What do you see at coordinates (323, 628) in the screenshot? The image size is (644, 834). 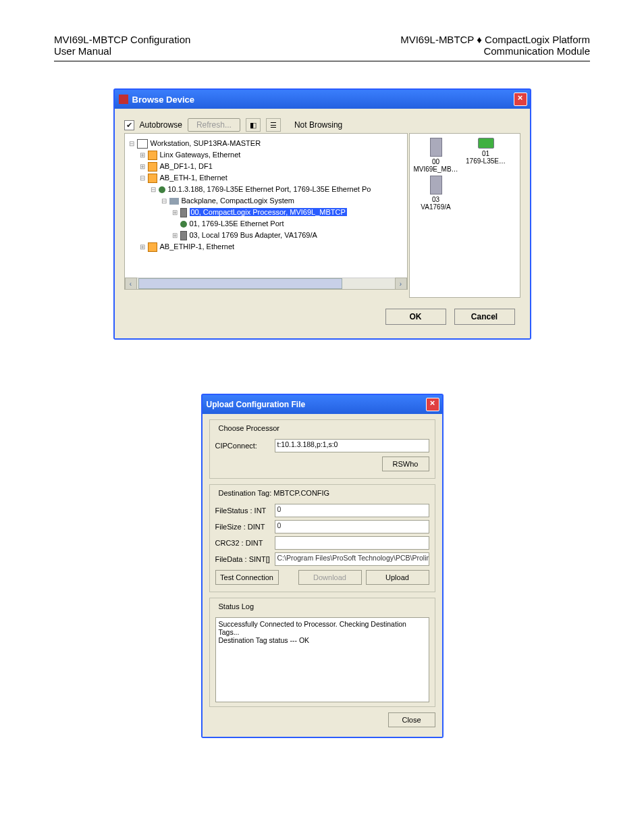 I see `log-line: Successfully Connected to Processor. Che…` at bounding box center [323, 628].